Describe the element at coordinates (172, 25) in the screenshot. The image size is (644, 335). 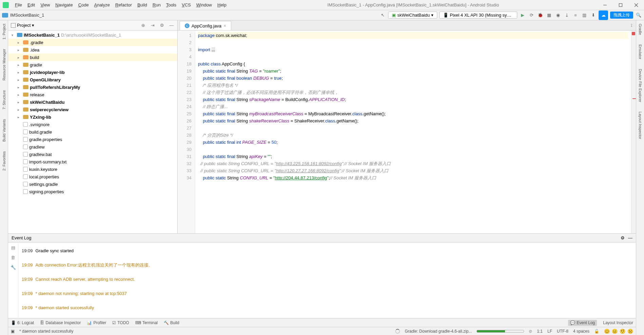
I see `hide-icon: —` at that location.